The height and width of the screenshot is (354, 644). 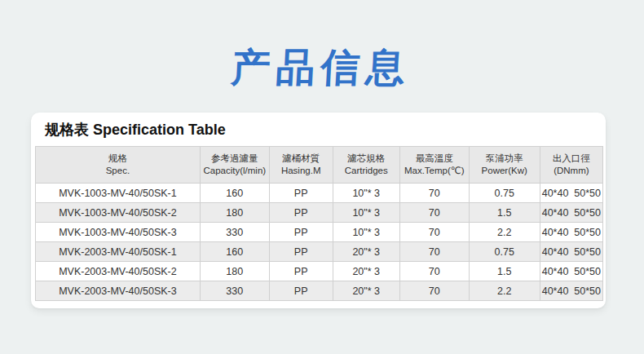 I want to click on table-row: MVK-2003-MV-40/50SK-3330PP20"* 3702.240*…, so click(x=320, y=291).